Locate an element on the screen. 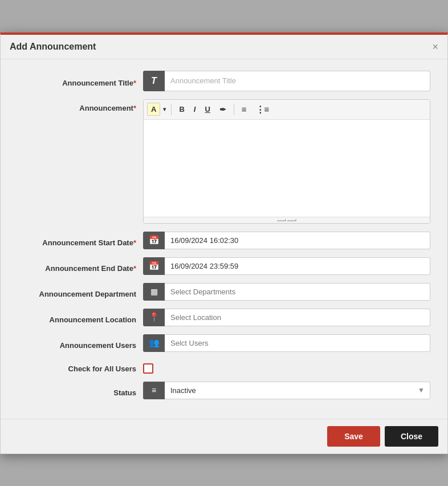 This screenshot has width=448, height=486. editor-resize-handle is located at coordinates (287, 220).